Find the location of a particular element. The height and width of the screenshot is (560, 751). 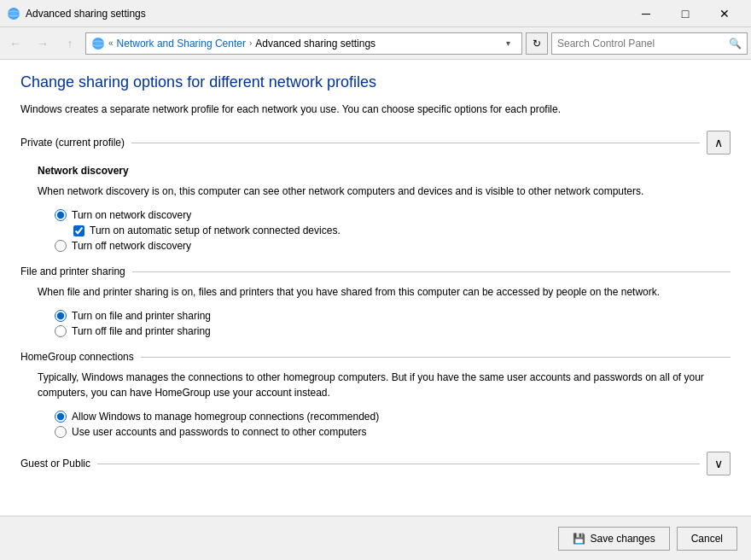

address-path: « Network and Sharing Center › Advanced … is located at coordinates (304, 44).